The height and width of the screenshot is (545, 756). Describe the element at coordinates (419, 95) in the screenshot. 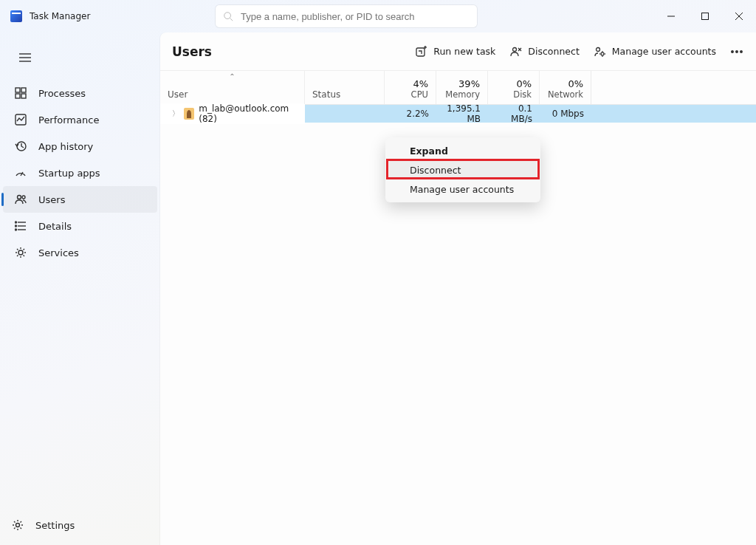

I see `column-label: CPU` at that location.